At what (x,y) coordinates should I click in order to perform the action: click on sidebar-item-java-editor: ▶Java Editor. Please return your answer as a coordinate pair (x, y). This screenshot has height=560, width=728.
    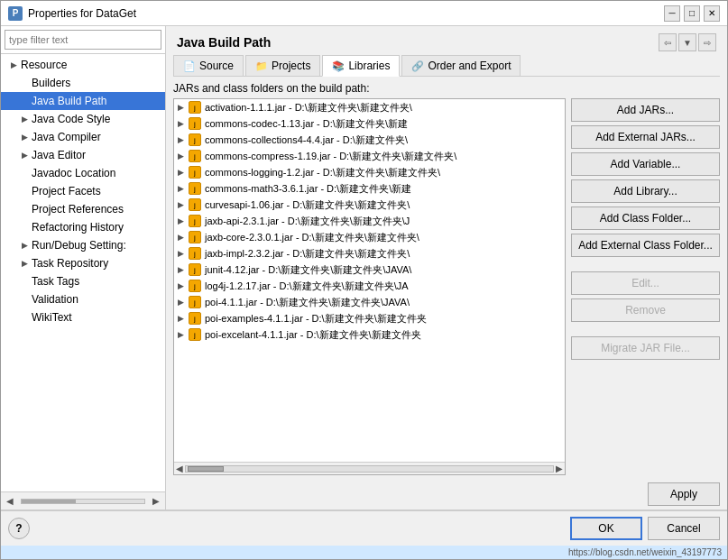
    Looking at the image, I should click on (83, 155).